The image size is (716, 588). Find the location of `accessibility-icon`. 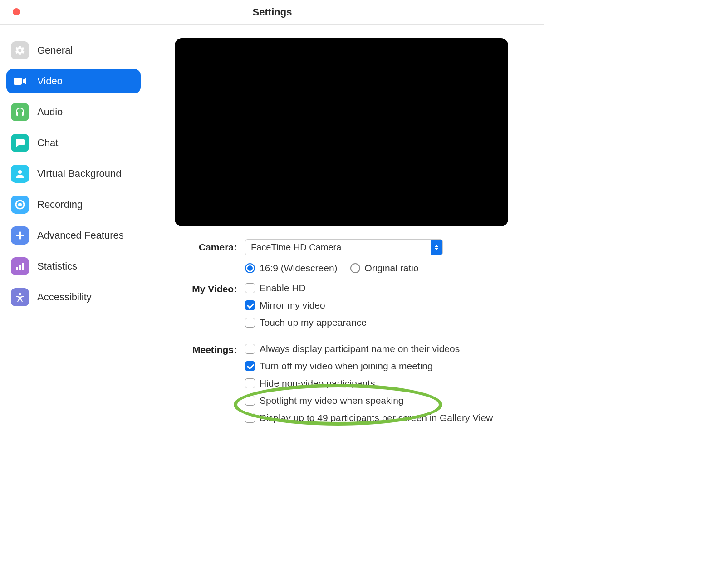

accessibility-icon is located at coordinates (20, 297).